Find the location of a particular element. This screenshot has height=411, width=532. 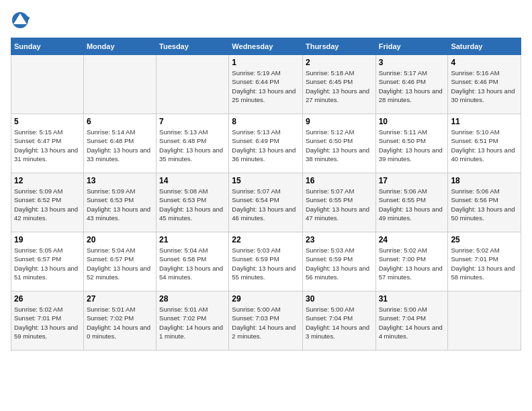

day-info: Sunrise: 5:13 AMSunset: 6:48 PMDaylight:… is located at coordinates (192, 145).